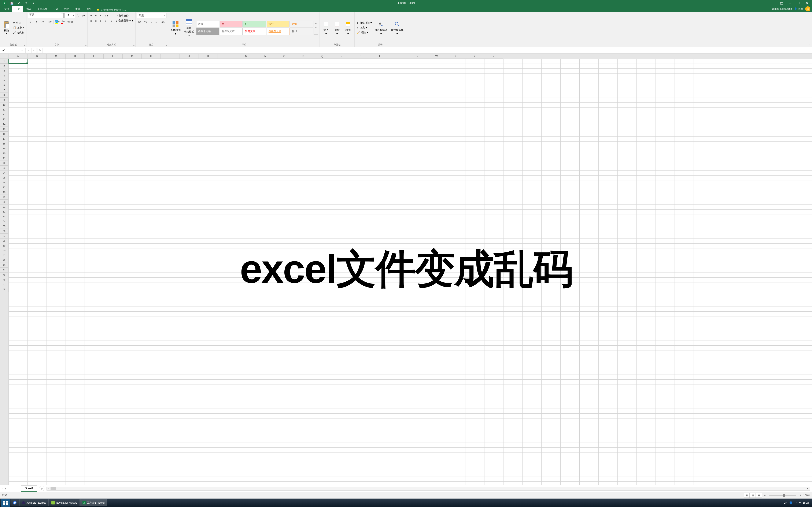 The width and height of the screenshot is (812, 507). I want to click on undo-icon: ↶, so click(19, 3).